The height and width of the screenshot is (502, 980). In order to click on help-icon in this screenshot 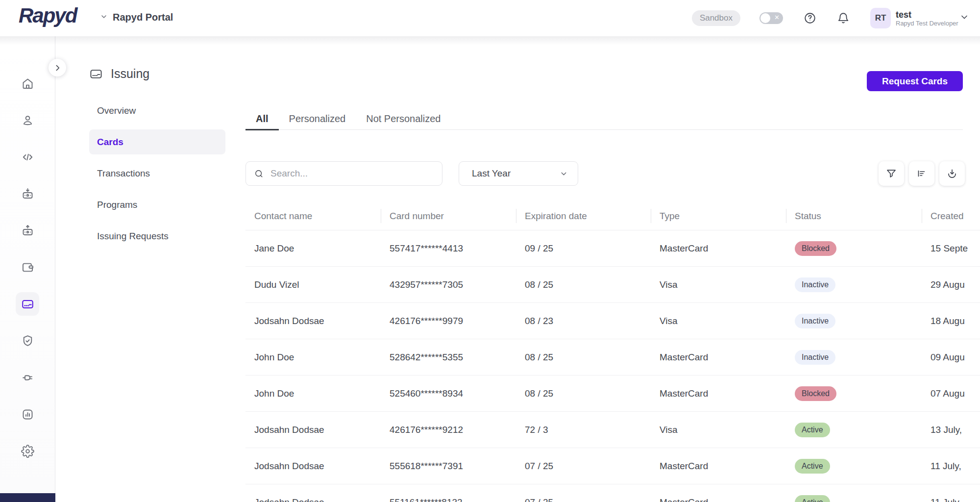, I will do `click(810, 18)`.